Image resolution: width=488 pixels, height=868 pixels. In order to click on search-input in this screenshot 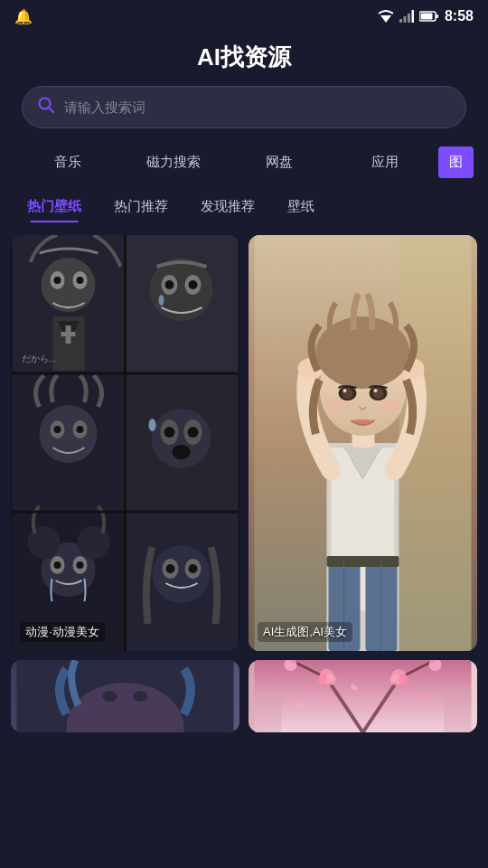, I will do `click(258, 107)`.